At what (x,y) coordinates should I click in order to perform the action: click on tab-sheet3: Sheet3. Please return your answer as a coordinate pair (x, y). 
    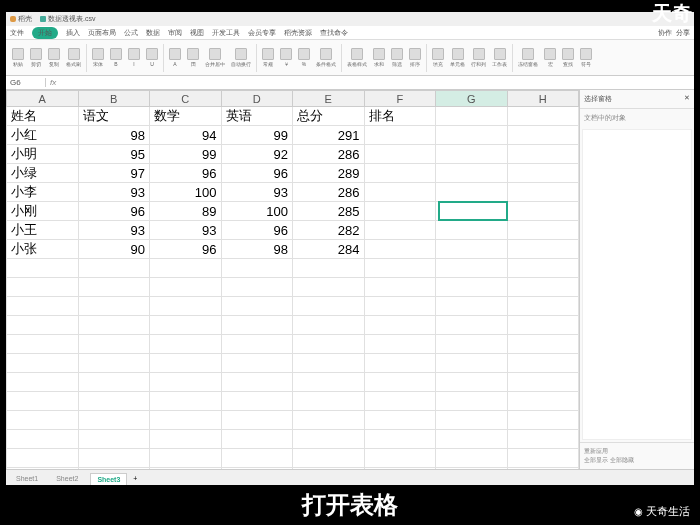
    Looking at the image, I should click on (108, 479).